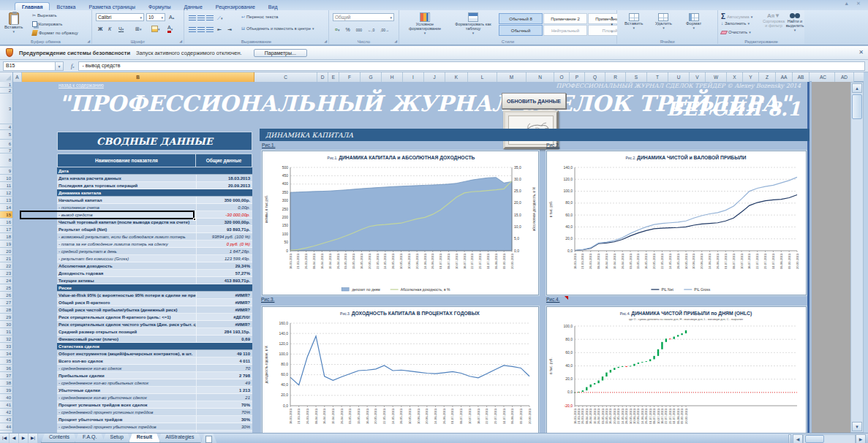 The image size is (868, 443). What do you see at coordinates (371, 77) in the screenshot?
I see `column-header-G: G` at bounding box center [371, 77].